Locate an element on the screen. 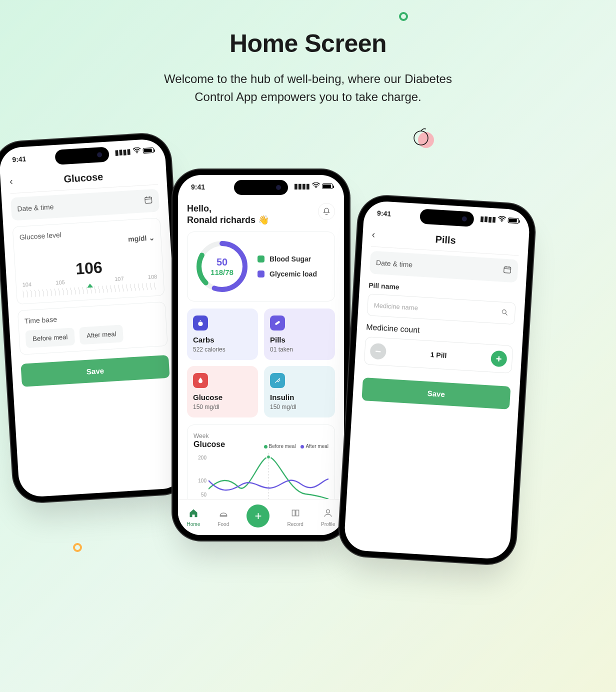 This screenshot has width=616, height=692. tile-pills: Pills 01 taken is located at coordinates (300, 334).